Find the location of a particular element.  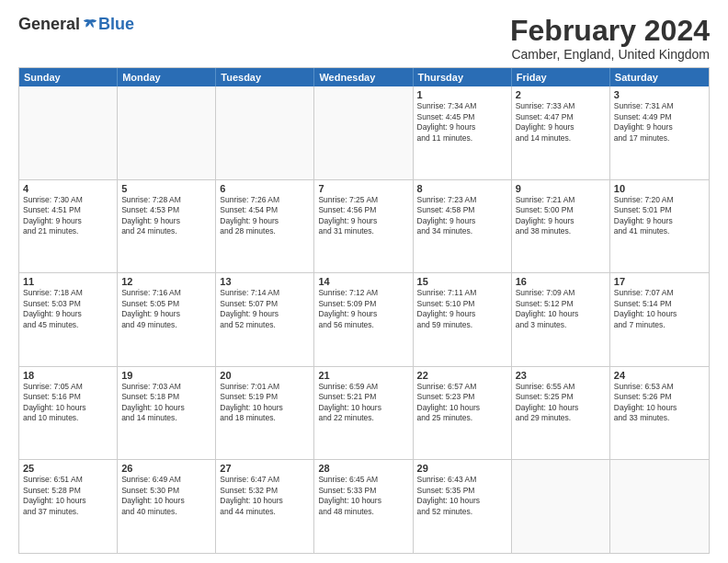

calendar-cell: 22Sunrise: 6:57 AM Sunset: 5:23 PM Dayli… is located at coordinates (463, 414).